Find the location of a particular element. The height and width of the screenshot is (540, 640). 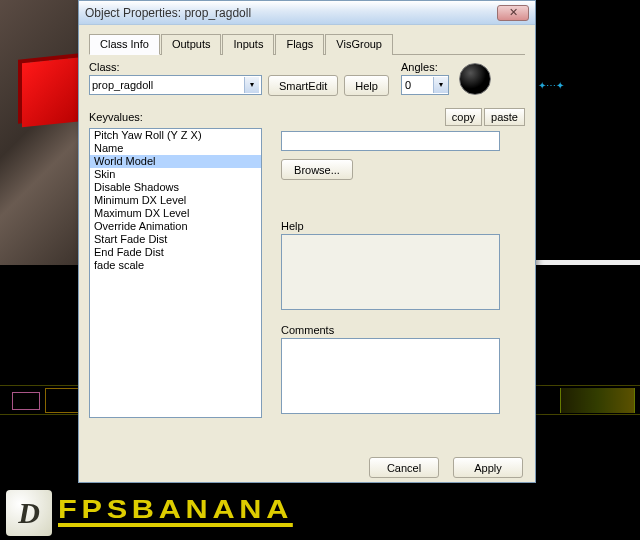

list-item: Start Fade Dist is located at coordinates (176, 240).